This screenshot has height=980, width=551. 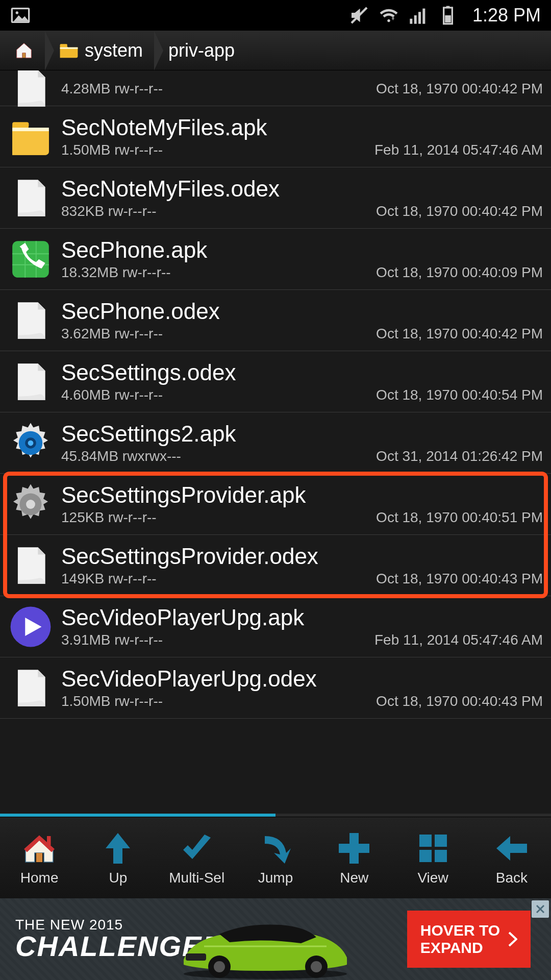 I want to click on ad-cta-button: HOVER TO EXPAND, so click(x=469, y=939).